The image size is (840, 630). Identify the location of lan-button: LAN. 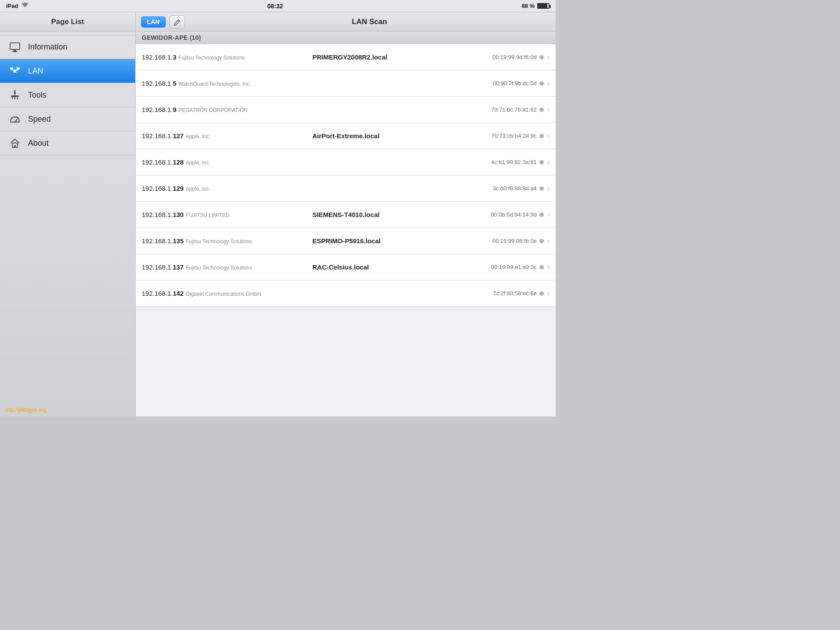
(153, 22).